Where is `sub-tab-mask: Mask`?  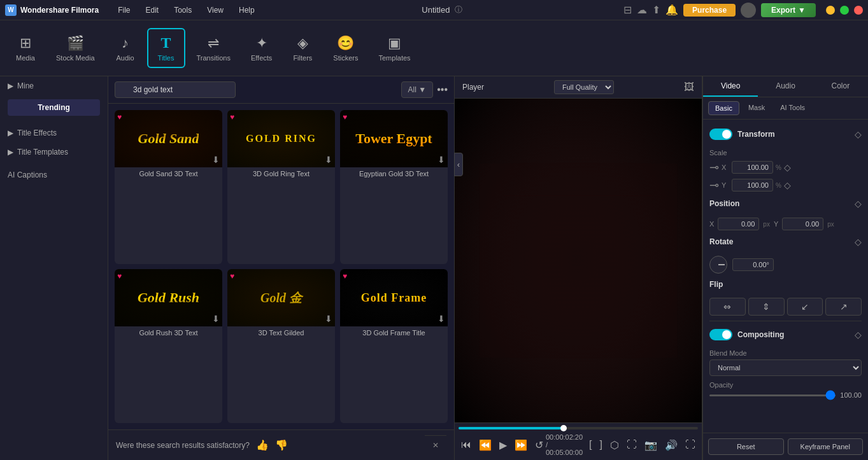
sub-tab-mask: Mask is located at coordinates (757, 108).